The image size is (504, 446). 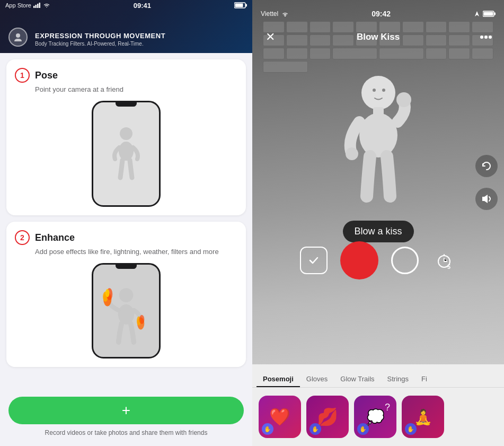 What do you see at coordinates (126, 419) in the screenshot?
I see `bottom-bar: + Record videos or take photos and share…` at bounding box center [126, 419].